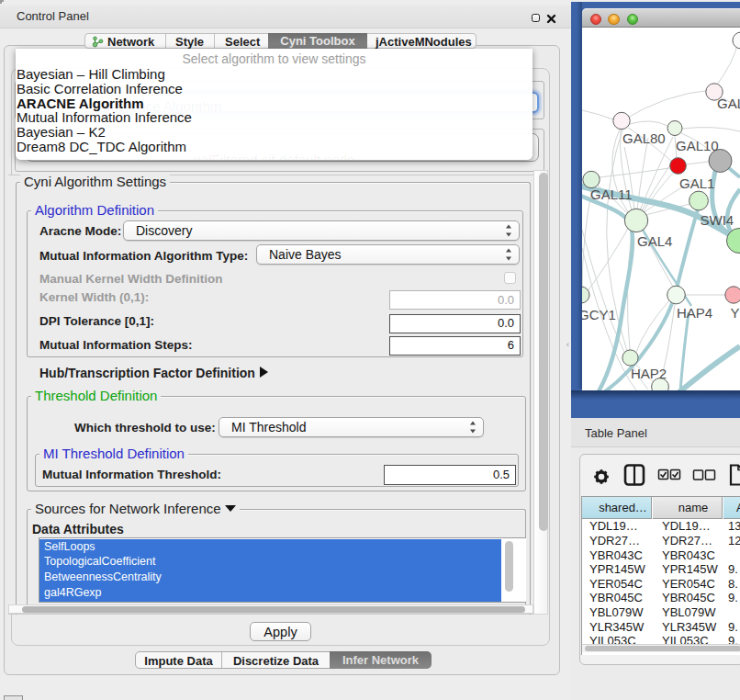 The width and height of the screenshot is (740, 700). What do you see at coordinates (729, 103) in the screenshot?
I see `svg-text: GAL7` at bounding box center [729, 103].